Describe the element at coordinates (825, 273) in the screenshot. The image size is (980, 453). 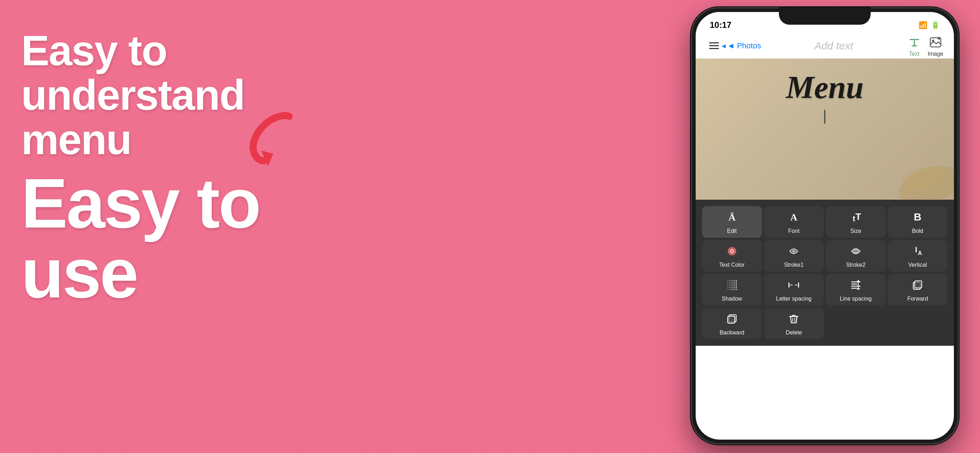
I see `toolbar-grid: ĀEditAFonttTSizeBBoldText ColorStroke1St…` at that location.